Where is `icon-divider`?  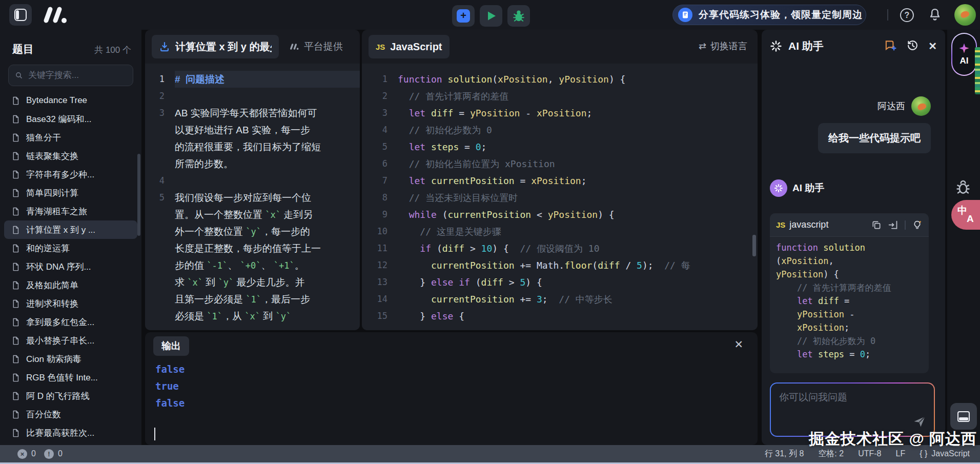
icon-divider is located at coordinates (905, 225).